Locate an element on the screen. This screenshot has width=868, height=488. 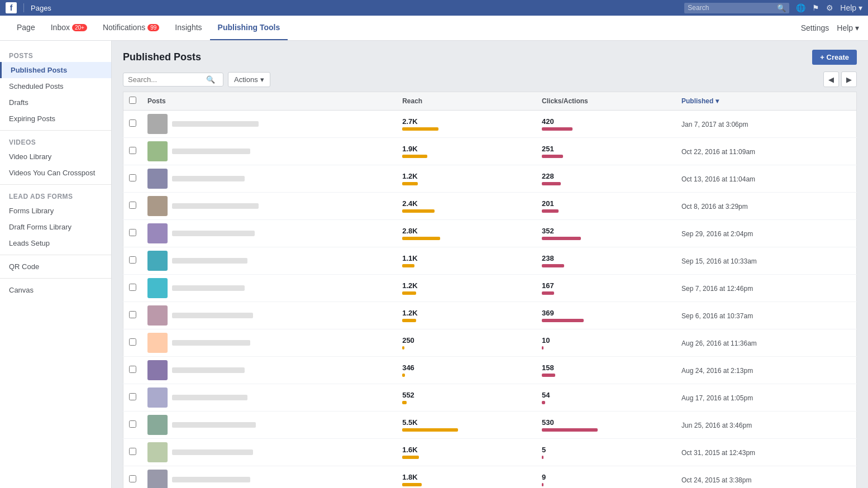
clicks-value: 352 is located at coordinates (606, 231).